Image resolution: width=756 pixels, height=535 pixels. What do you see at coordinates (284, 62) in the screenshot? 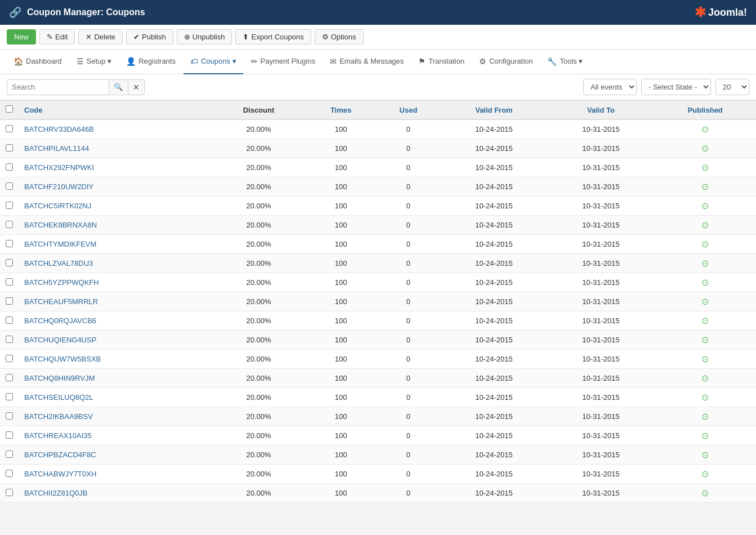
I see `nav-item-payment-plugins: ✏ Payment Plugins` at bounding box center [284, 62].